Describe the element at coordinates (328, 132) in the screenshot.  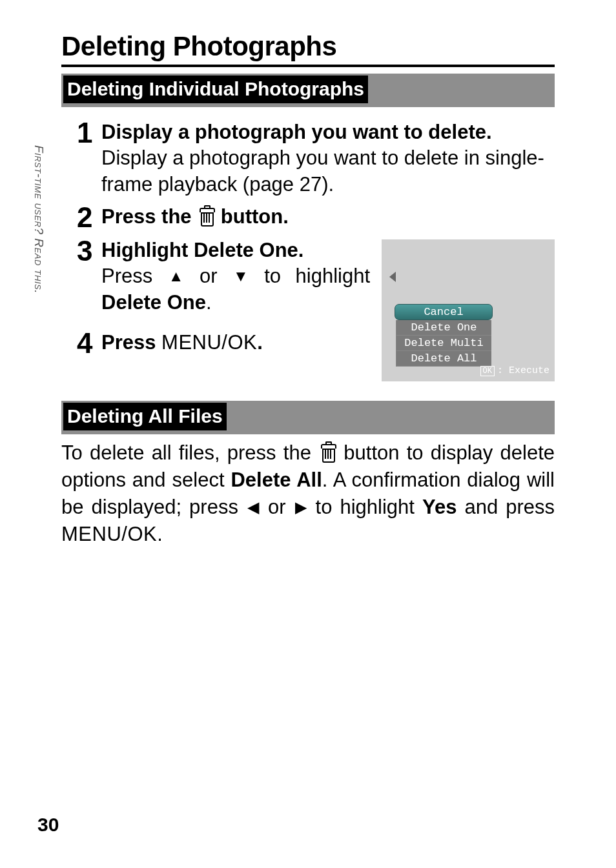
I see `step-1-title: Display a photograph you want to delete.` at that location.